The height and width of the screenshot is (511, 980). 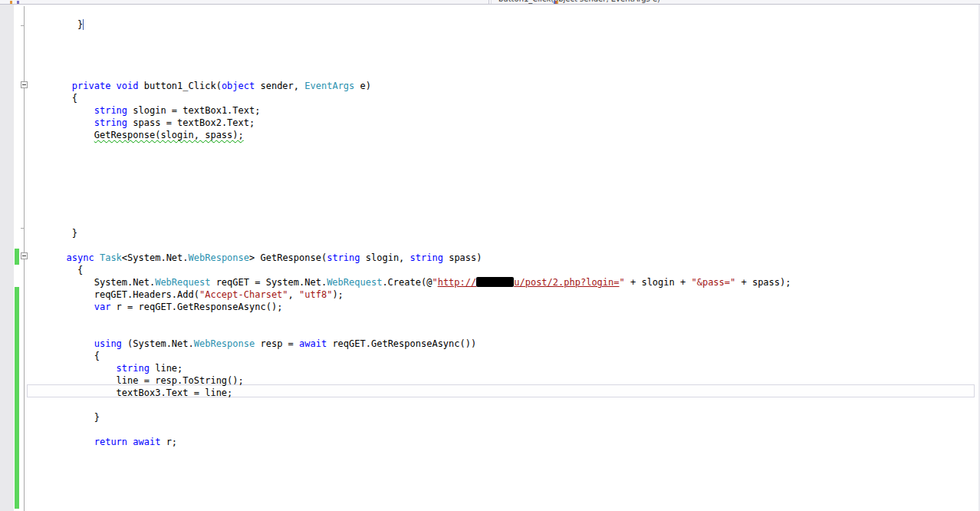 I want to click on code-line: line = resp.ToString();, so click(x=136, y=381).